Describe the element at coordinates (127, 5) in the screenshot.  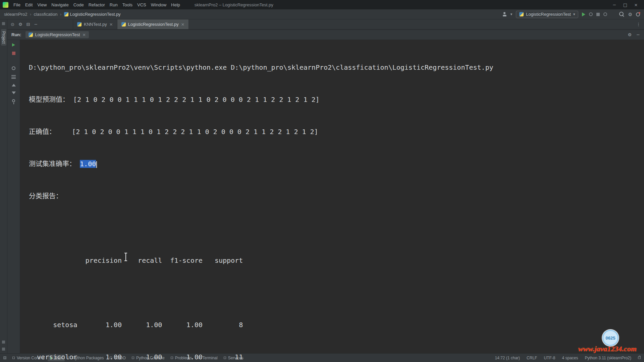
I see `menu-tools: Tools` at that location.